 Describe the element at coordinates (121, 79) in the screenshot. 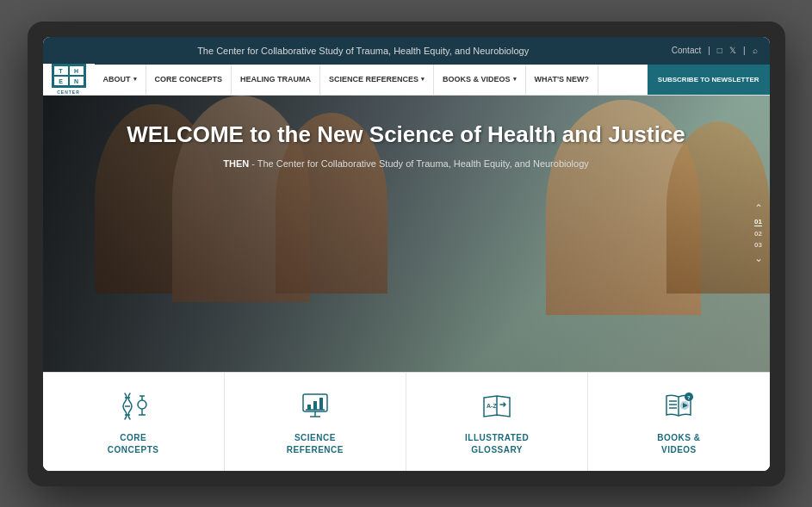

I see `nav-about: ABOUT ▾` at that location.